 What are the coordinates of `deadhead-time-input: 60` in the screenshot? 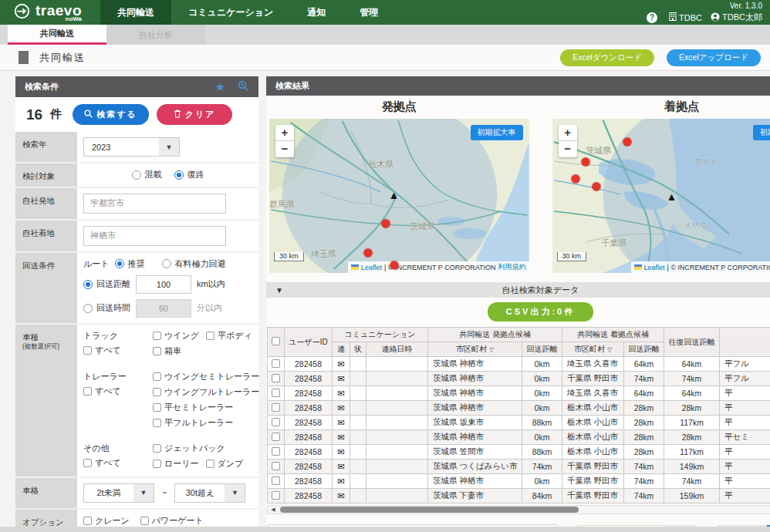 It's located at (164, 308).